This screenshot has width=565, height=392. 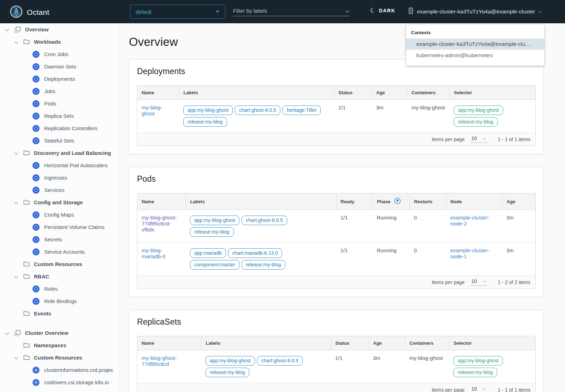 I want to click on node-link: example-cluster-node-2, so click(x=470, y=221).